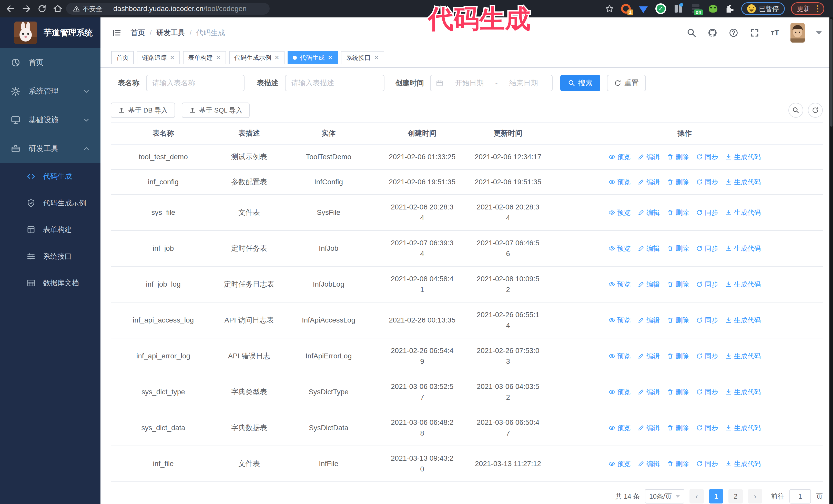 This screenshot has width=833, height=504. Describe the element at coordinates (50, 176) in the screenshot. I see `sidebar-item-codegen: 代码生成` at that location.